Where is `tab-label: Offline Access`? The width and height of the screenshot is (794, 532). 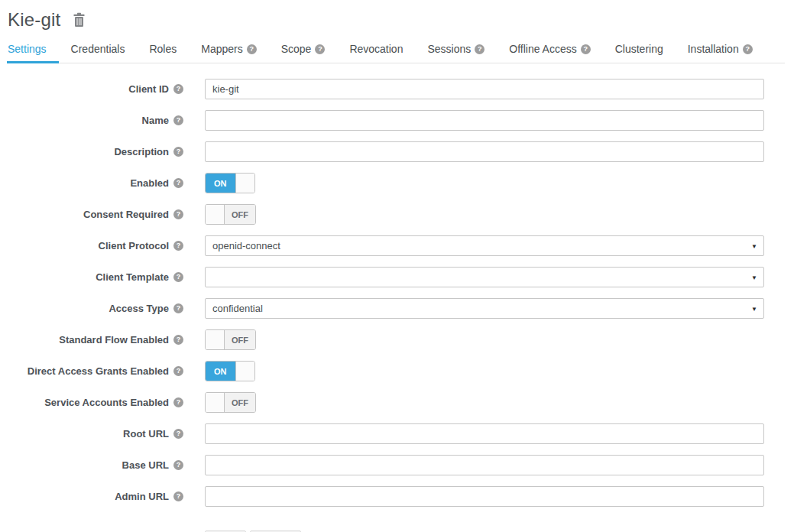
tab-label: Offline Access is located at coordinates (543, 49).